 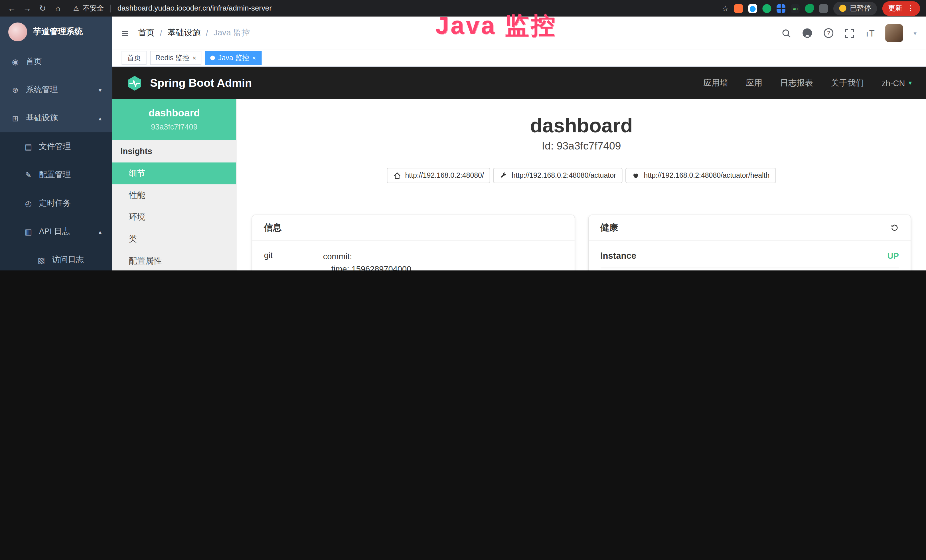 What do you see at coordinates (519, 33) in the screenshot?
I see `app-header: ≡ 首页 / 基础设施 / Java 监控 ?` at bounding box center [519, 33].